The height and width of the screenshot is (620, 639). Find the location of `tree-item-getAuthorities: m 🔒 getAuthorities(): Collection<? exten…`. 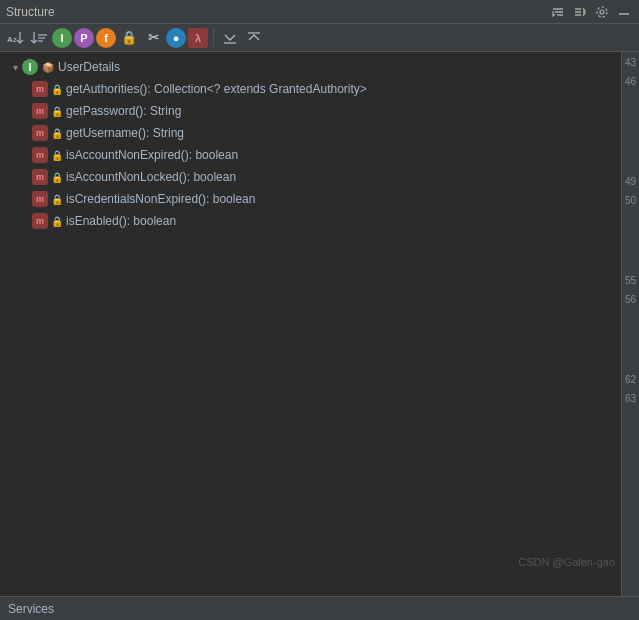

tree-item-getAuthorities: m 🔒 getAuthorities(): Collection<? exten… is located at coordinates (310, 89).